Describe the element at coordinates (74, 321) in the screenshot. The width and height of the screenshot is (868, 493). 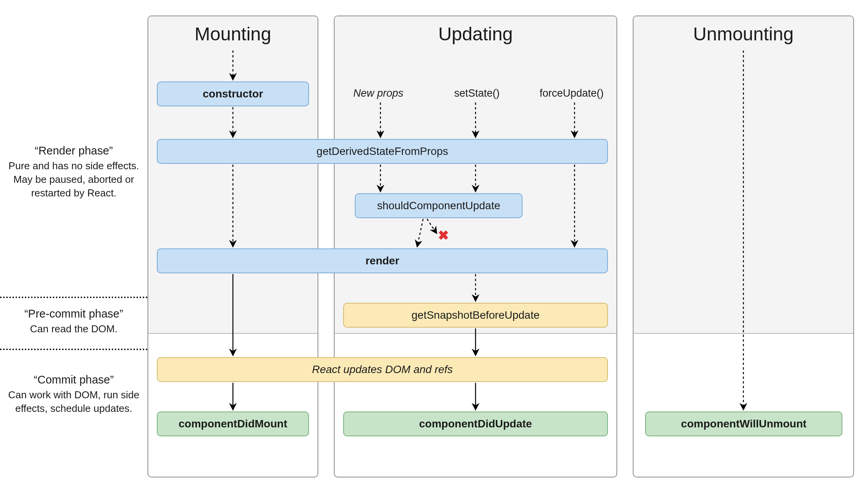
I see `phase-precommit-label: “Pre-commit phase” Can read the DOM.` at that location.